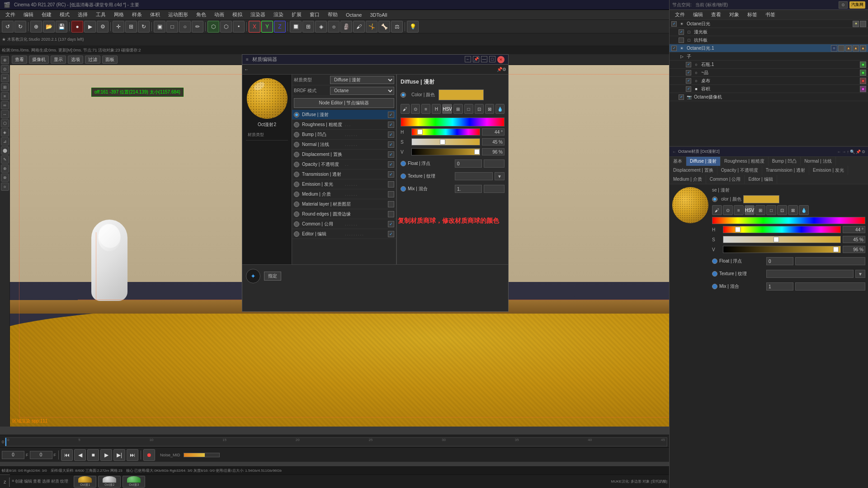  I want to click on s-slider, so click(446, 142).